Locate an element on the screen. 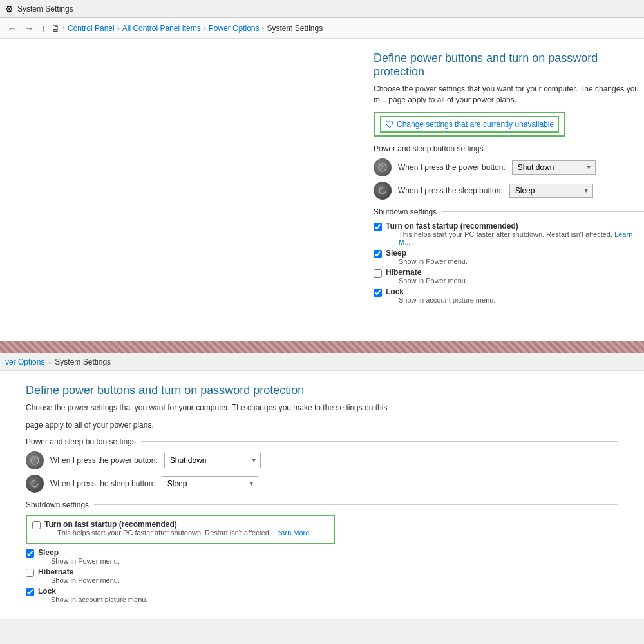  bottom-breadcrumb-current: System Settings is located at coordinates (82, 362).